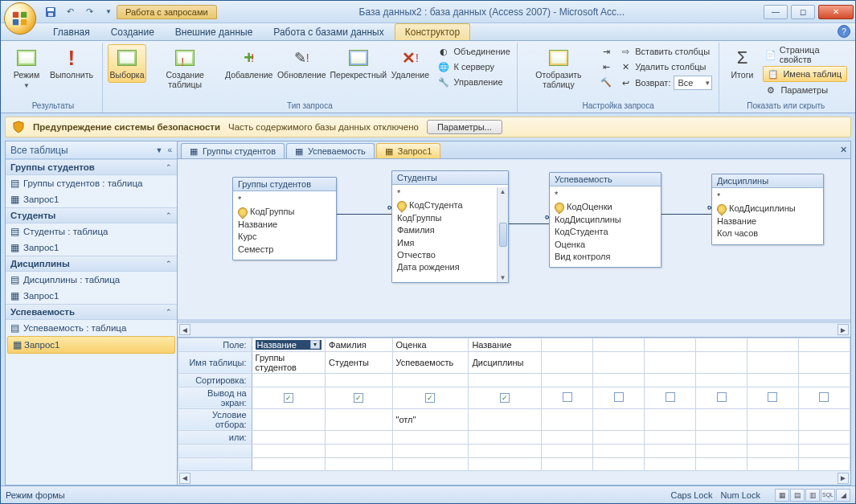 The height and width of the screenshot is (504, 856). Describe the element at coordinates (684, 214) in the screenshot. I see `join-line` at that location.